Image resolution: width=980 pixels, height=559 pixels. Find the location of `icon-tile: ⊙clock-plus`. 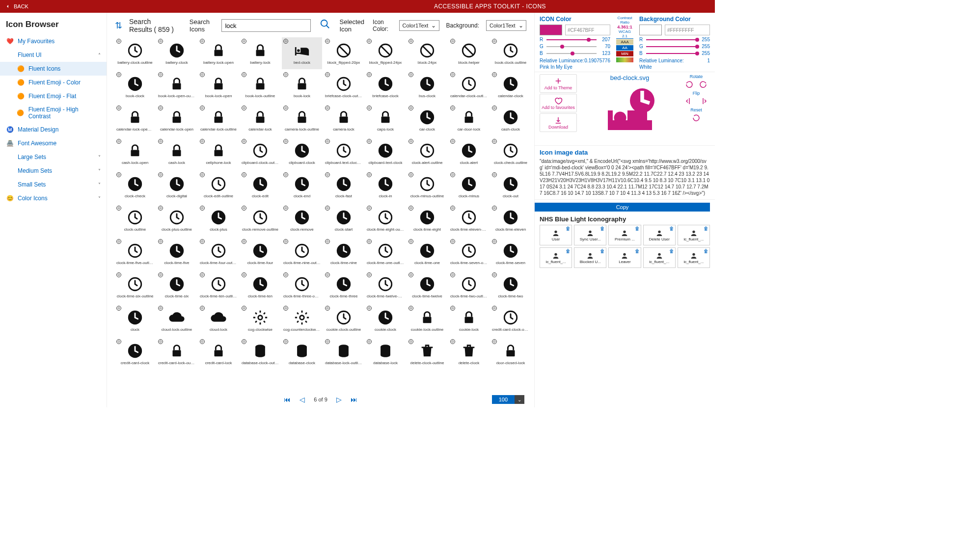

icon-tile: ⊙clock-plus is located at coordinates (218, 220).